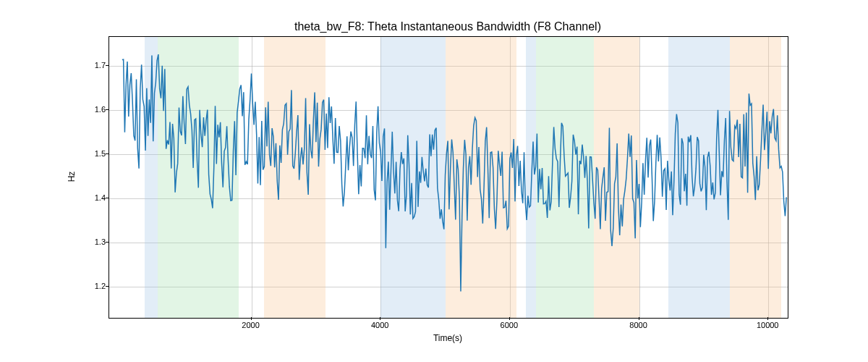 The image size is (868, 362). What do you see at coordinates (448, 27) in the screenshot?
I see `chart-title: theta_bw_F8: Theta Instantaneous Bandwid…` at bounding box center [448, 27].